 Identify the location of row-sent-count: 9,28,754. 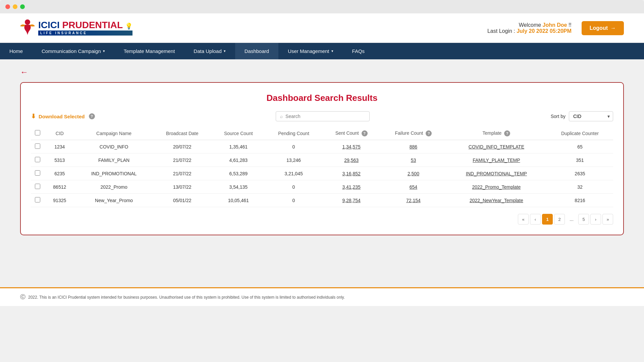
(352, 200).